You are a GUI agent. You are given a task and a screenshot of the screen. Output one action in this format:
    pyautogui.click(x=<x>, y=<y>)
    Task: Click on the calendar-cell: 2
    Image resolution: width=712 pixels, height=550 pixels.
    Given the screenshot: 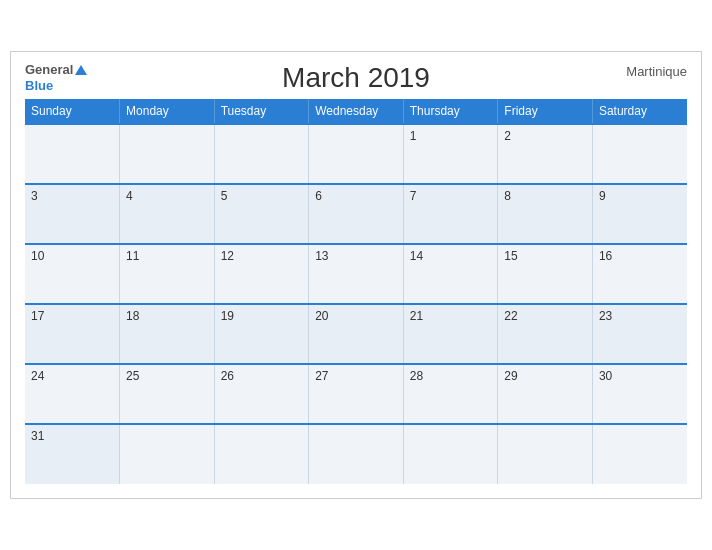 What is the action you would take?
    pyautogui.click(x=546, y=154)
    